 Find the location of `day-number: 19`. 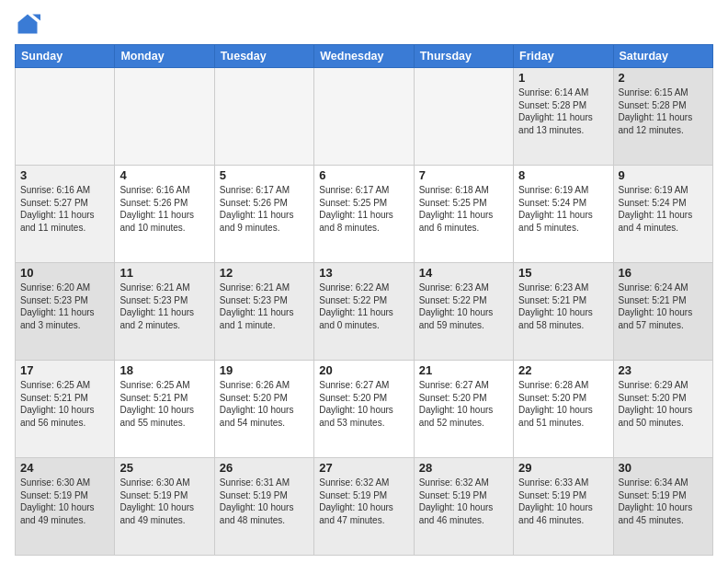

day-number: 19 is located at coordinates (265, 370).